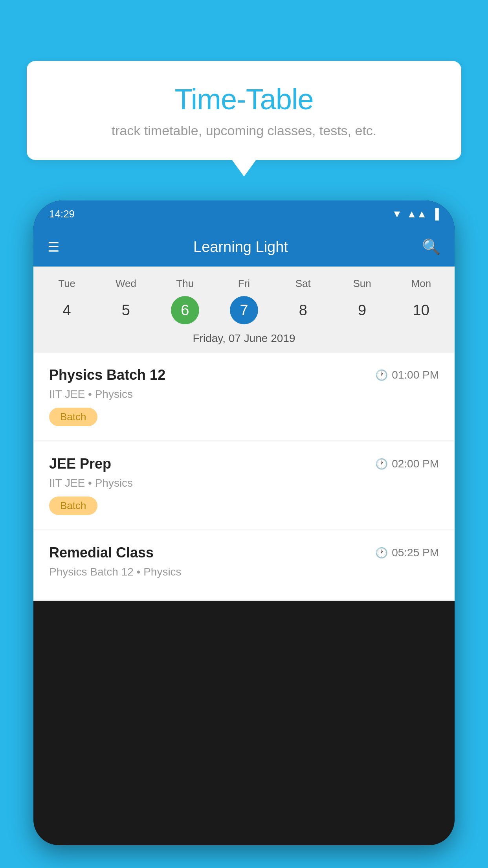 The width and height of the screenshot is (488, 868). I want to click on day-headers: Tue Wed Thu Fri Sat Sun Mon, so click(244, 284).